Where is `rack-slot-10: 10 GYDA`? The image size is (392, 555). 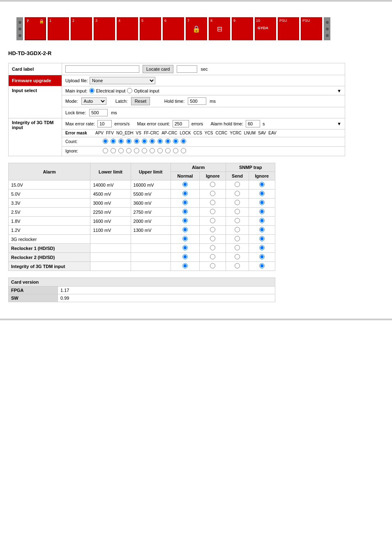 rack-slot-10: 10 GYDA is located at coordinates (265, 29).